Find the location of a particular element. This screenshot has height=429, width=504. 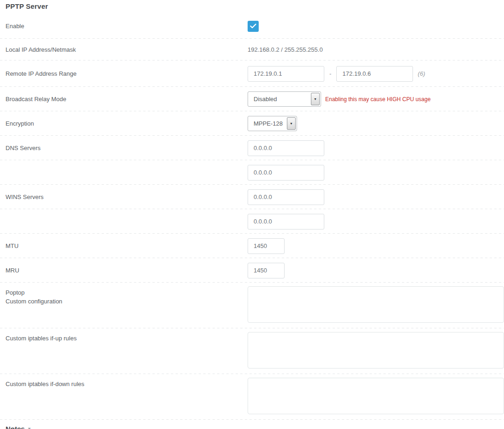

mtu-label: MTU is located at coordinates (124, 246).